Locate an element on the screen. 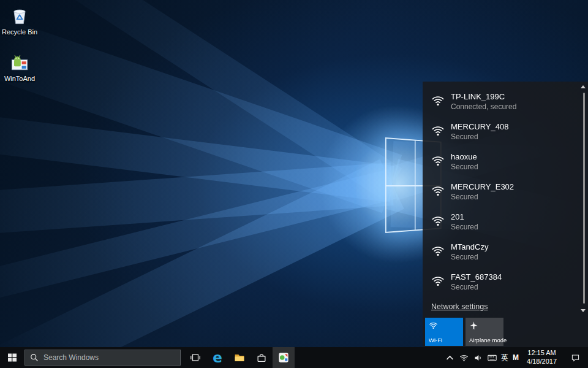  wifi-network-name: MTandCzy is located at coordinates (469, 247).